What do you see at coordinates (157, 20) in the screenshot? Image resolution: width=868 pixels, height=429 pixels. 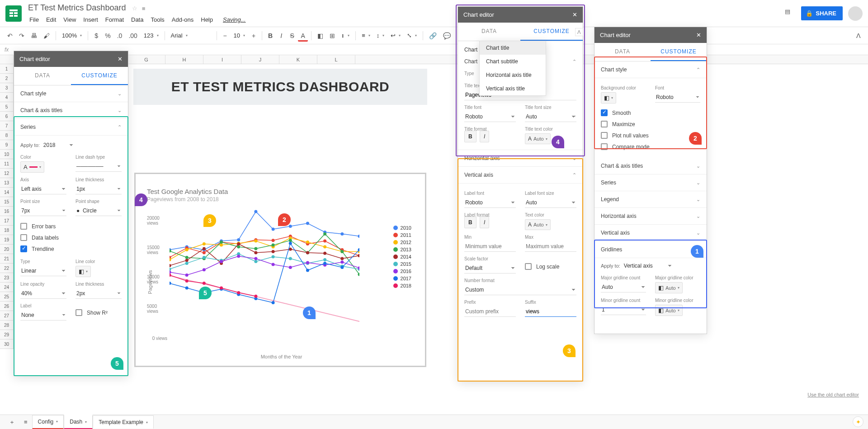 I see `menu-tools: Tools` at bounding box center [157, 20].